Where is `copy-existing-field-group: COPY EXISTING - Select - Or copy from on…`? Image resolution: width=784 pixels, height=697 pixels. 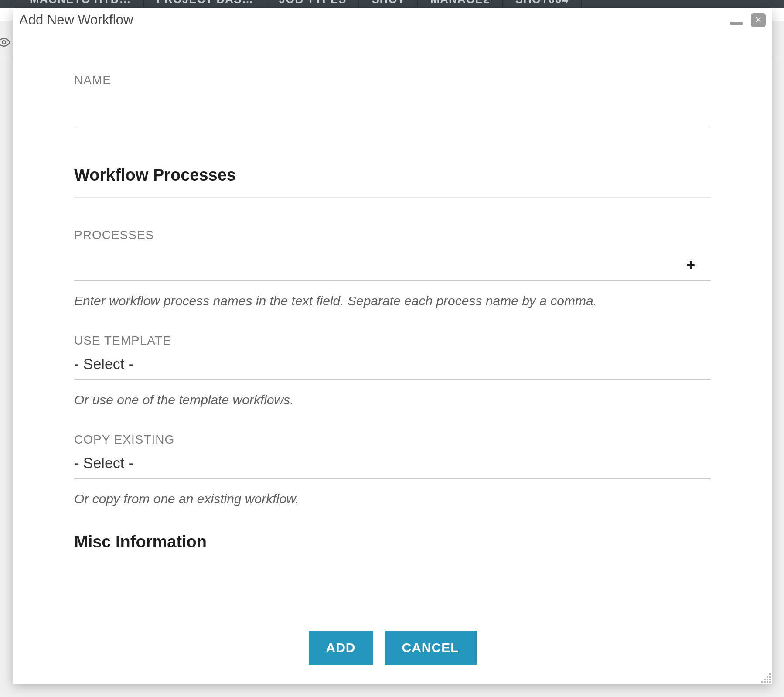 copy-existing-field-group: COPY EXISTING - Select - Or copy from on… is located at coordinates (392, 469).